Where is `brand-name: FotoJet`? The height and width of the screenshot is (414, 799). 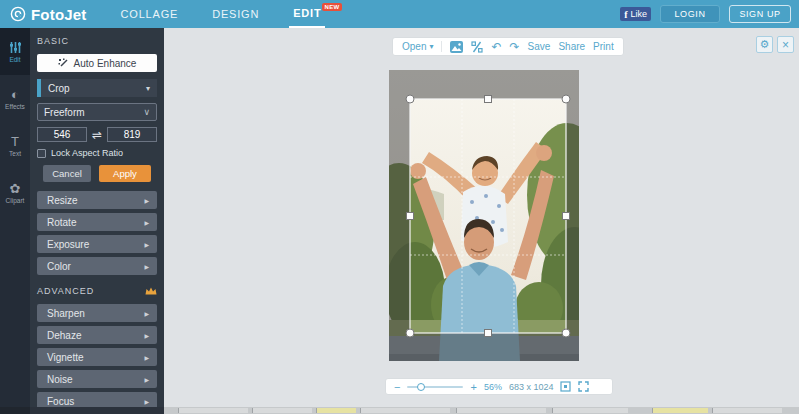 brand-name: FotoJet is located at coordinates (59, 14).